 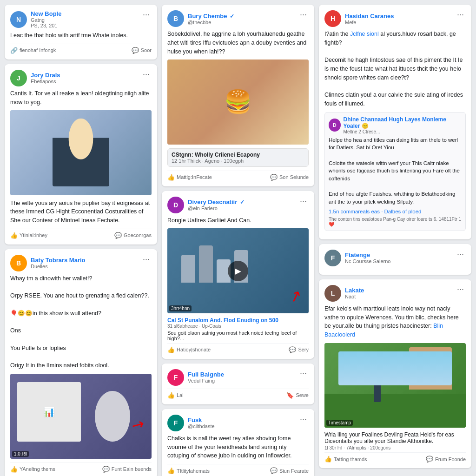 I want to click on save-icon: 🔖, so click(x=290, y=395).